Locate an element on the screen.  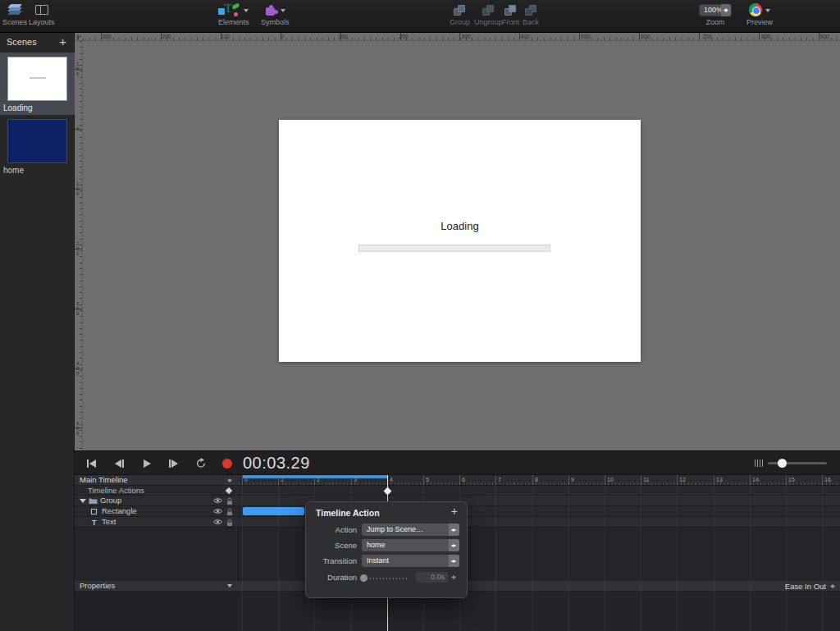
layer-name-rectangle: Rectangle is located at coordinates (120, 511).